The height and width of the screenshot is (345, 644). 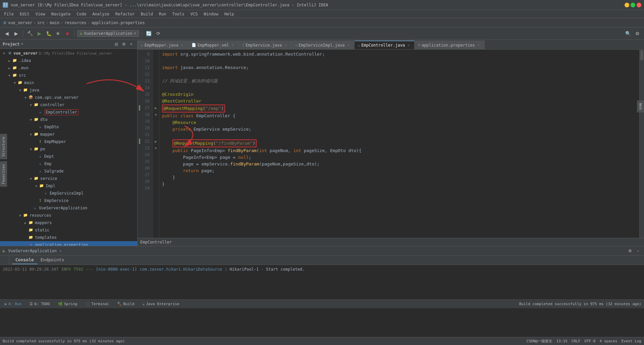 I want to click on tree-item-static: ▶ 📁 static, so click(x=68, y=230).